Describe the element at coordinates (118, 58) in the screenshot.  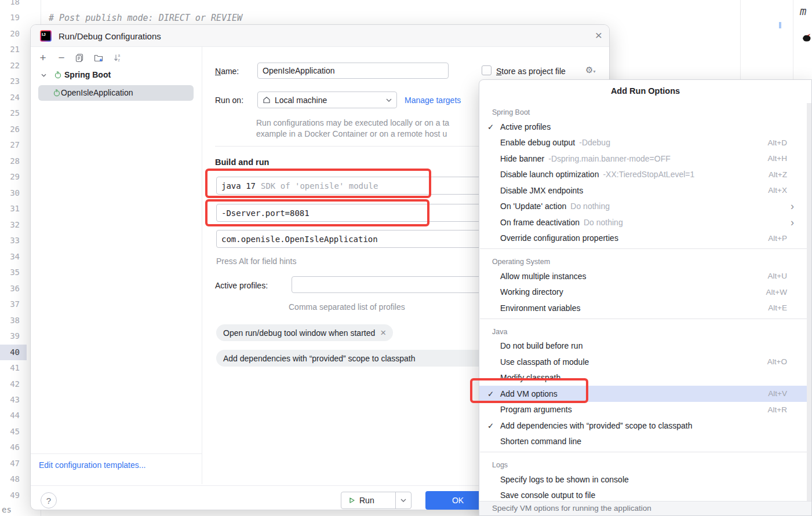
I see `sort-alphabetically-icon: az` at that location.